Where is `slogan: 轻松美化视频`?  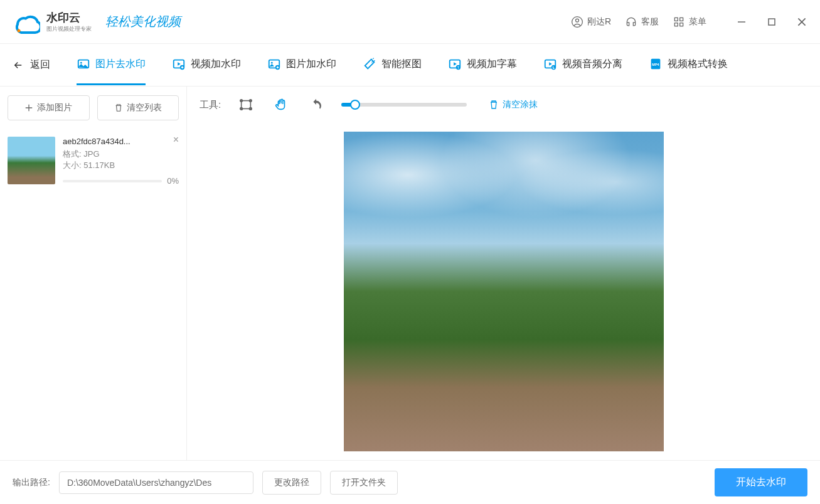 slogan: 轻松美化视频 is located at coordinates (143, 21).